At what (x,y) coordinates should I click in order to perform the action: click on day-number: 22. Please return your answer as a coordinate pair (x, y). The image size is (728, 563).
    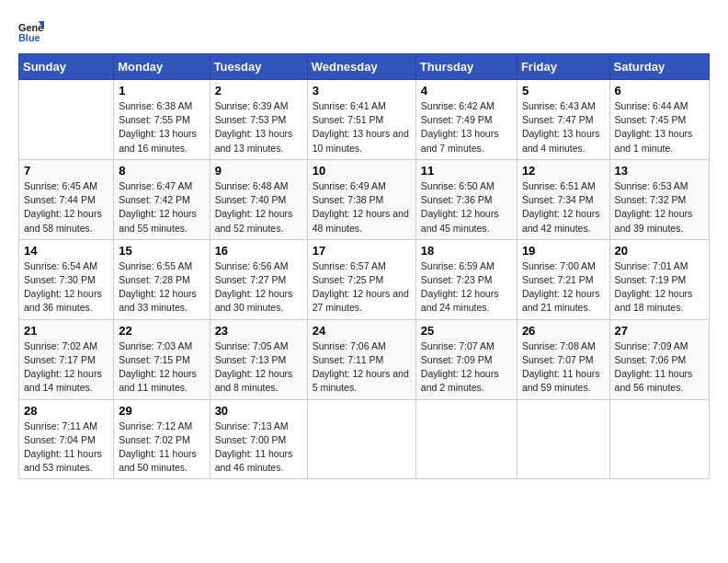
    Looking at the image, I should click on (162, 331).